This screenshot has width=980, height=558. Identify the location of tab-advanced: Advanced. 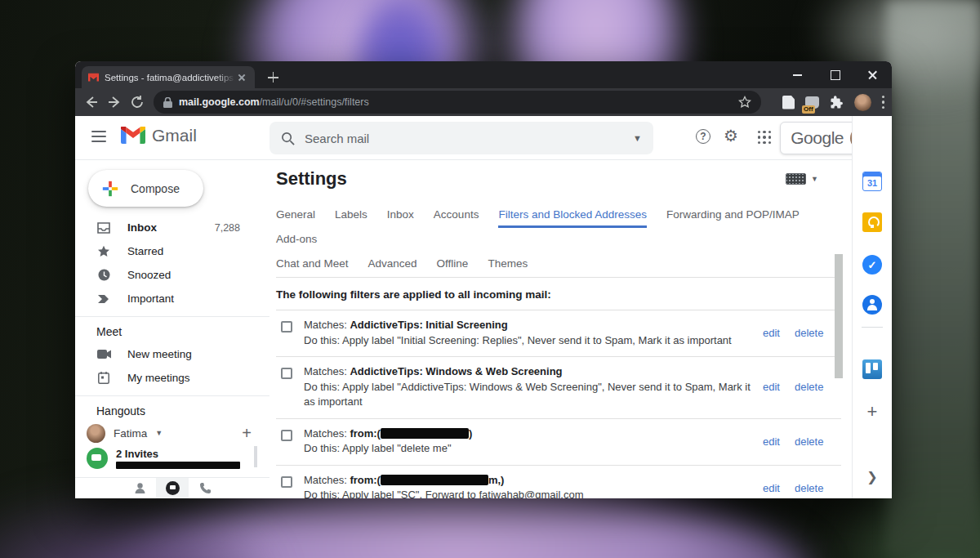
(393, 265).